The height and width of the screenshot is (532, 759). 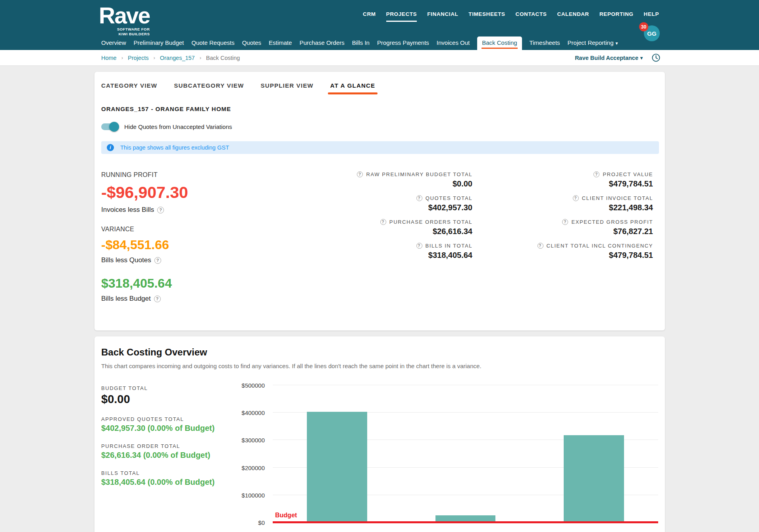 What do you see at coordinates (322, 43) in the screenshot?
I see `sub-nav-purchase-orders: Purchase Orders` at bounding box center [322, 43].